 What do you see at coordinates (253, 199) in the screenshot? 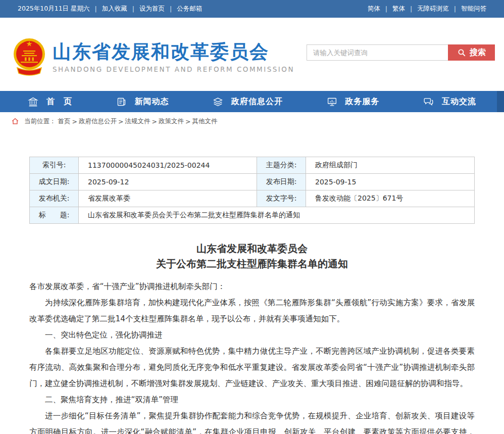
I see `table-row: 发布机关: 省发展改革委 发文字号: 鲁发改动能〔2025〕671号` at bounding box center [253, 199].